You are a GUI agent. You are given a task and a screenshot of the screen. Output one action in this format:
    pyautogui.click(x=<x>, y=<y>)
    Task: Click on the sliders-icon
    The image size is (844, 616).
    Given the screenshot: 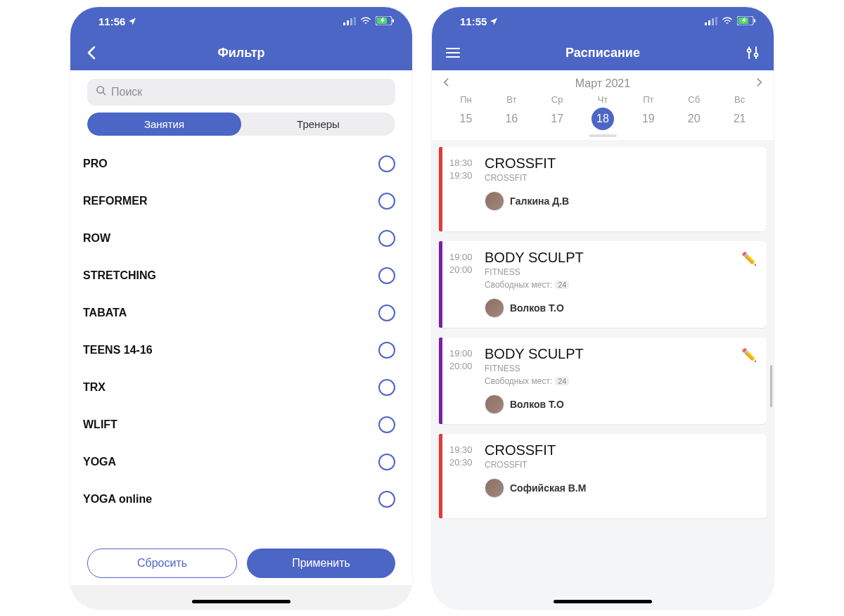 What is the action you would take?
    pyautogui.click(x=753, y=53)
    